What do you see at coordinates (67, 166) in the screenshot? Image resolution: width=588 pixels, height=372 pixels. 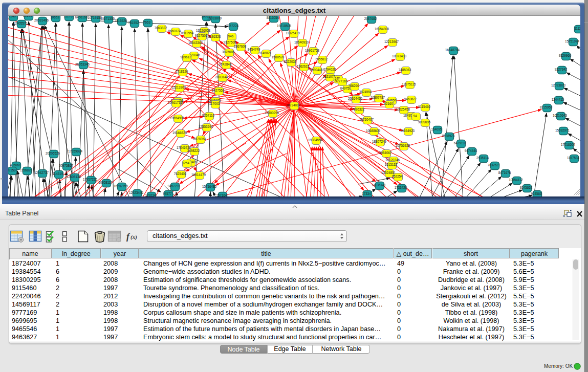 I see `svg-text: 30975867` at bounding box center [67, 166].